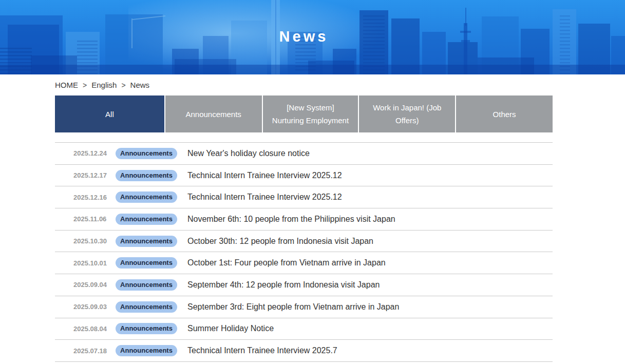 Image resolution: width=625 pixels, height=364 pixels. What do you see at coordinates (304, 176) in the screenshot?
I see `news-row: 2025.12.17AnnouncementsTechnical Intern …` at bounding box center [304, 176].